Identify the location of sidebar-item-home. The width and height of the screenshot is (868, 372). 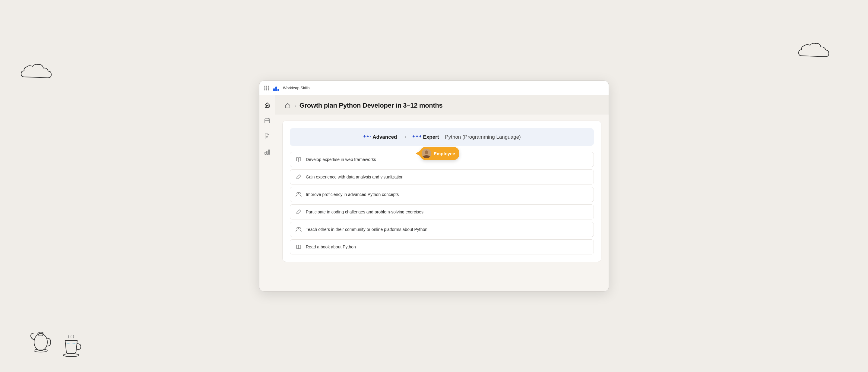
(267, 105).